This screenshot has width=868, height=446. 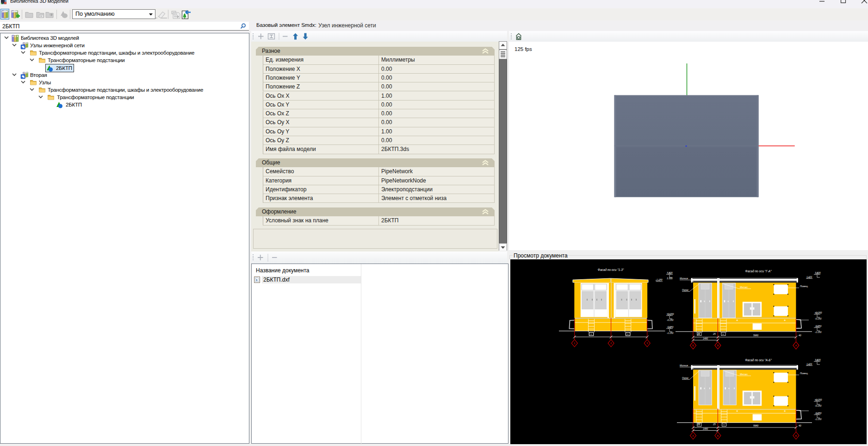 I want to click on svg-text: 1, so click(x=575, y=343).